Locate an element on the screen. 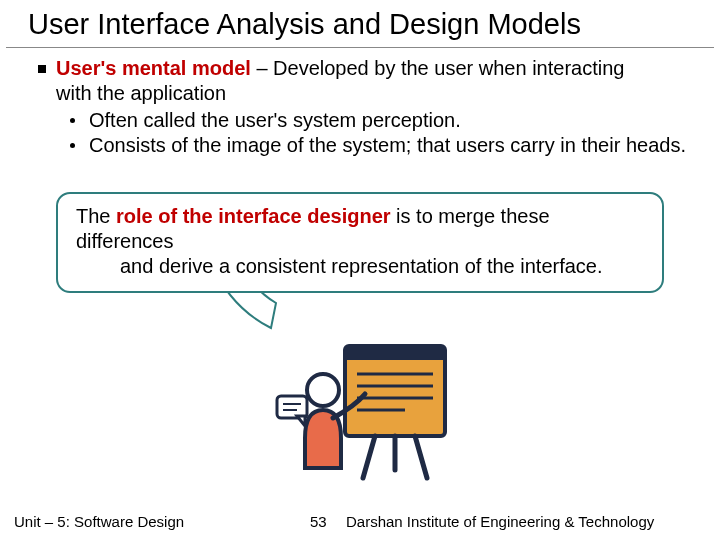  term-highlight: User's mental model is located at coordinates (154, 68).